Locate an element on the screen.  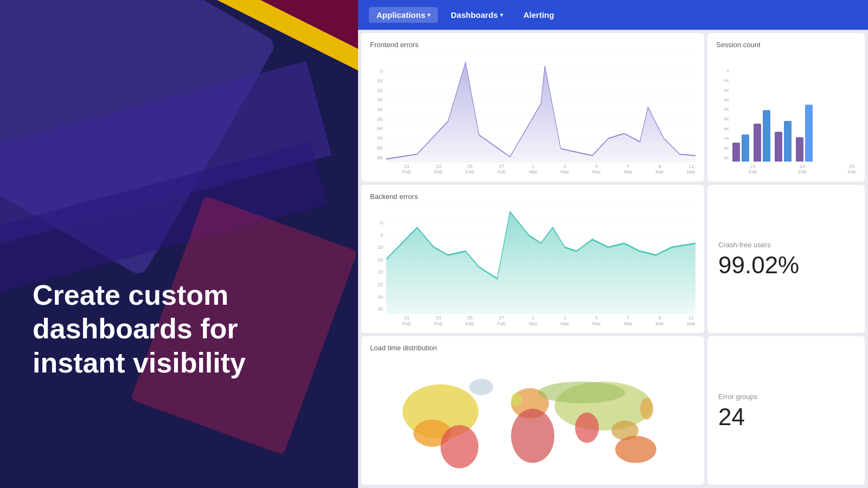
backend-errors-title: Backend errors is located at coordinates (533, 196).